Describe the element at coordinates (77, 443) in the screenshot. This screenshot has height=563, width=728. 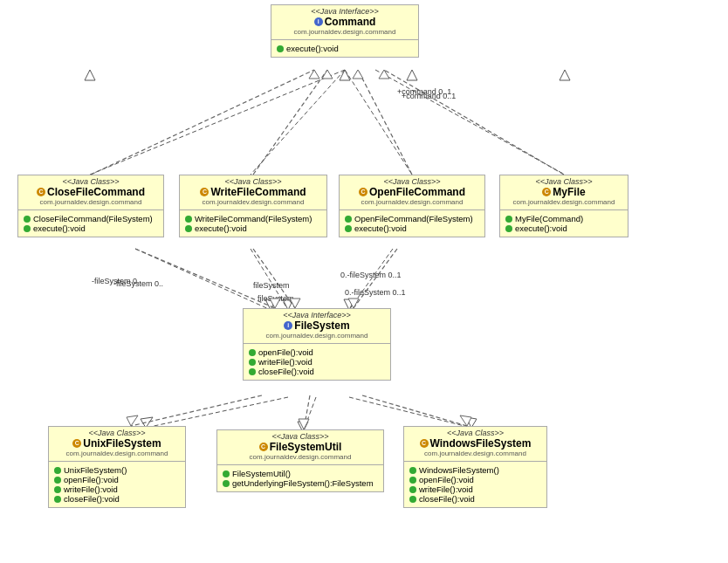
I see `unix-icon: C` at that location.